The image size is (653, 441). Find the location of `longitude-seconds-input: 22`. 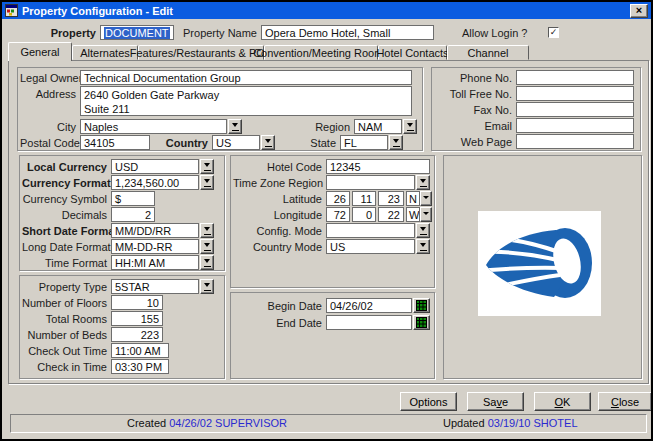

longitude-seconds-input: 22 is located at coordinates (391, 214).